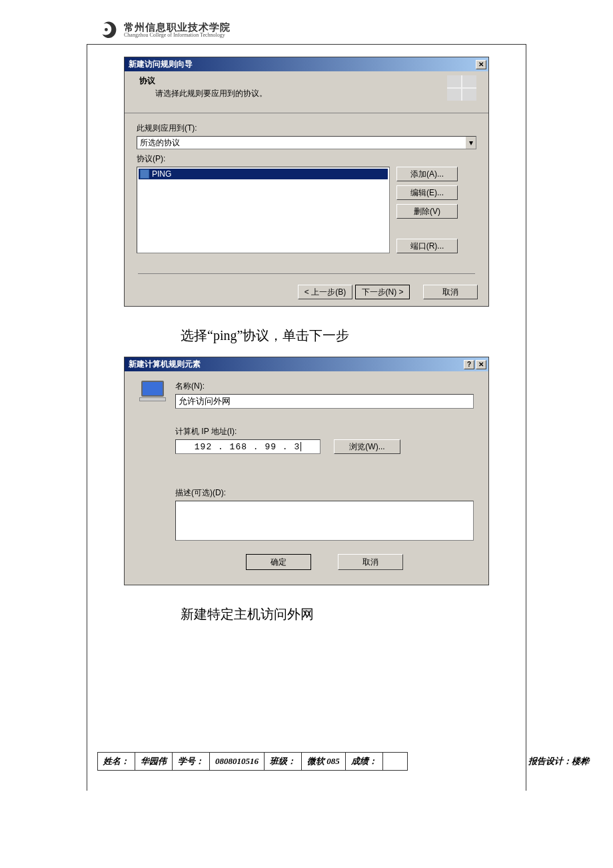  I want to click on section-subtitle: 请选择此规则要应用到的协议。, so click(316, 93).